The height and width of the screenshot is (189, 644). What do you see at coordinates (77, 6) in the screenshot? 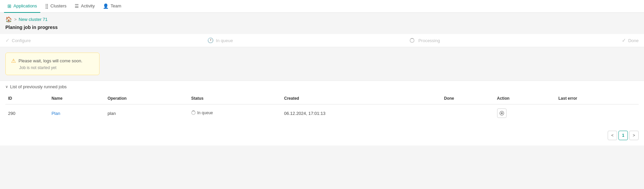
I see `activity-icon: ☰` at bounding box center [77, 6].